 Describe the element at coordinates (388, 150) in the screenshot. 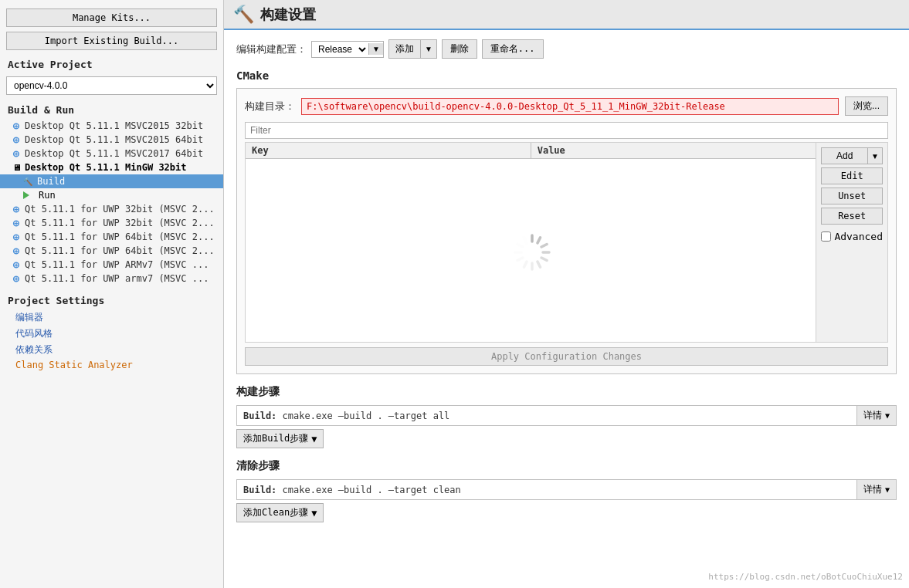

I see `cmake-key-header: Key` at that location.